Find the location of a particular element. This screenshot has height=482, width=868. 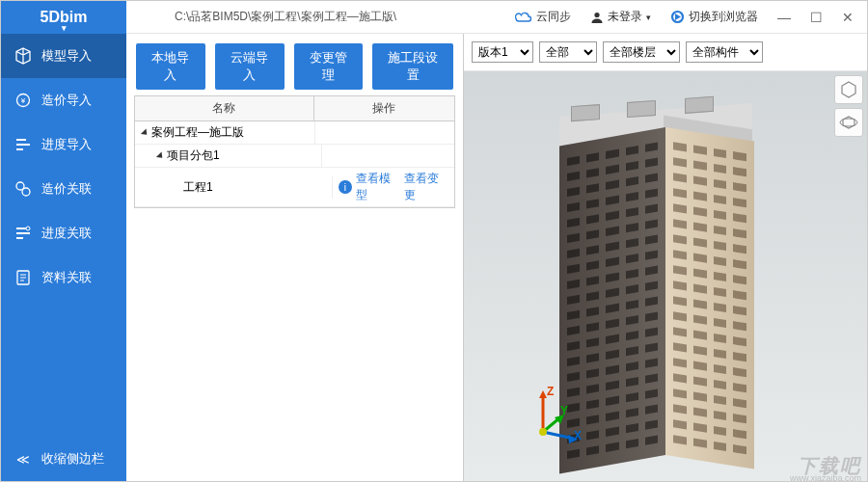

browser-icon is located at coordinates (677, 17).